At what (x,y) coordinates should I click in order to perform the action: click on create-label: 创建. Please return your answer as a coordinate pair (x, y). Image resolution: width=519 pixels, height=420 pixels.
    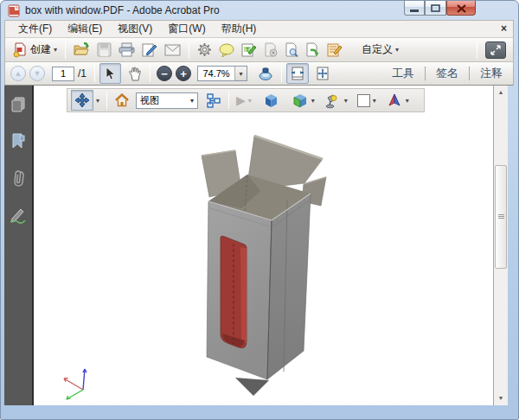
    Looking at the image, I should click on (41, 50).